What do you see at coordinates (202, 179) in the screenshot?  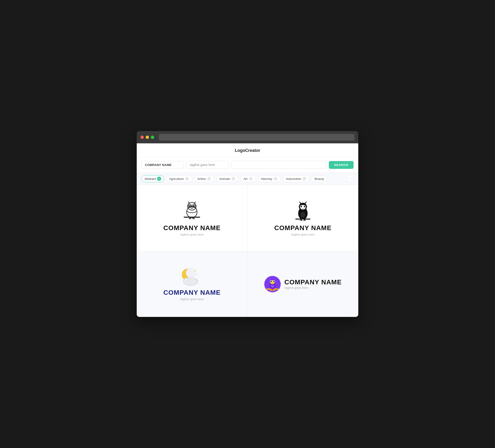 I see `filter-label-airline: Airline` at bounding box center [202, 179].